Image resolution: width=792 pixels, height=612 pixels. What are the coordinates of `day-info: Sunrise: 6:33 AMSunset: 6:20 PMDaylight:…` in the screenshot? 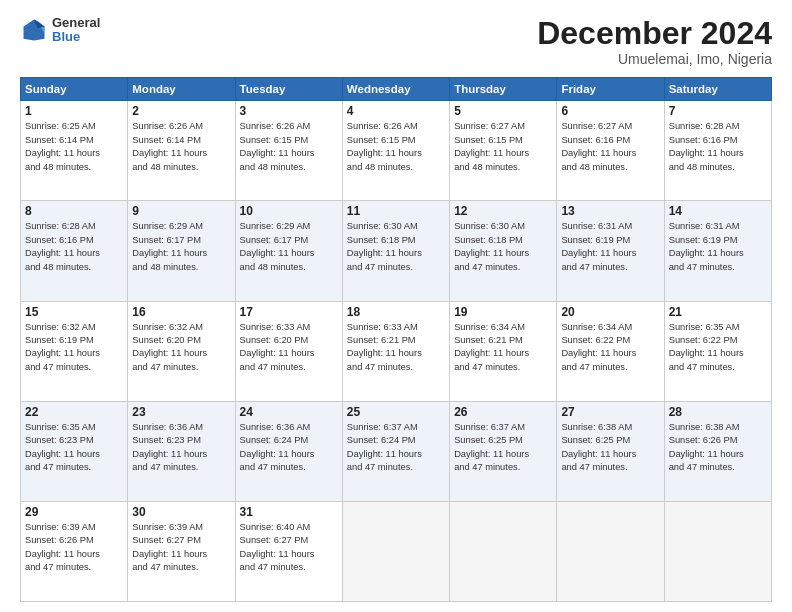 It's located at (289, 348).